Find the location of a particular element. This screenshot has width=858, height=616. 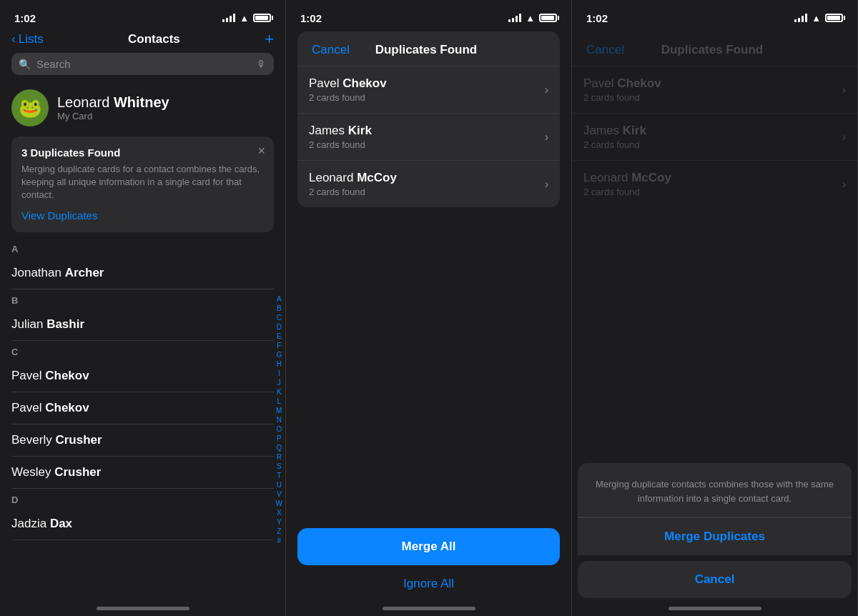

status-time-2: 1:02 is located at coordinates (311, 19).